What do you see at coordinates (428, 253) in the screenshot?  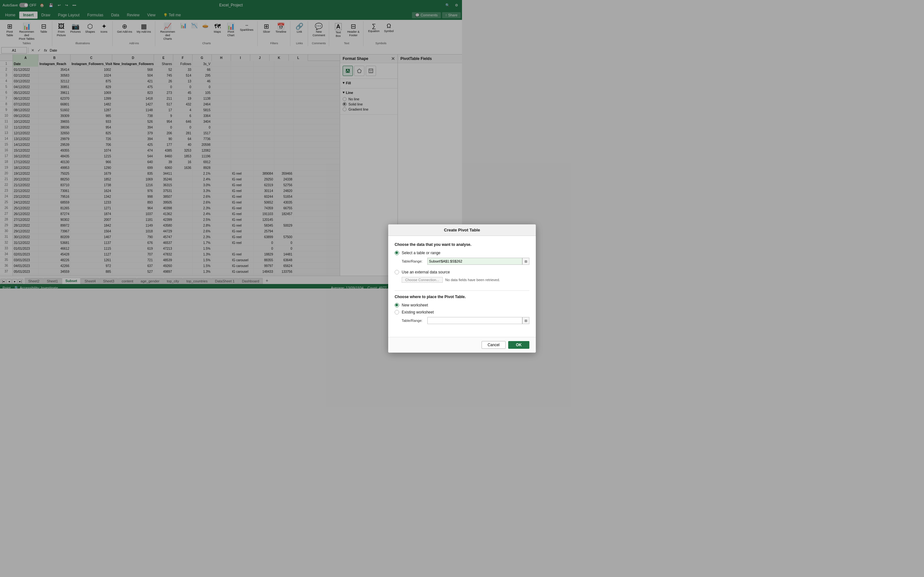 I see `select-table-range-option: Select a table or range` at bounding box center [428, 253].